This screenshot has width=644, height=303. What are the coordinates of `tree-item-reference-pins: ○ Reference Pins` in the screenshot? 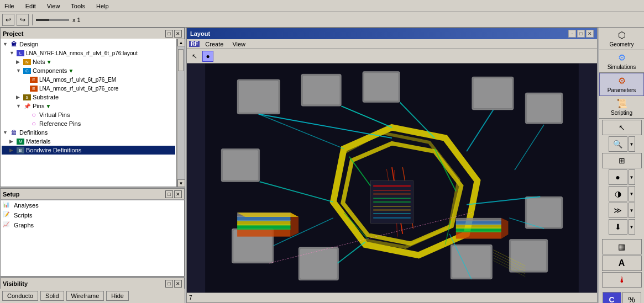 It's located at (88, 124).